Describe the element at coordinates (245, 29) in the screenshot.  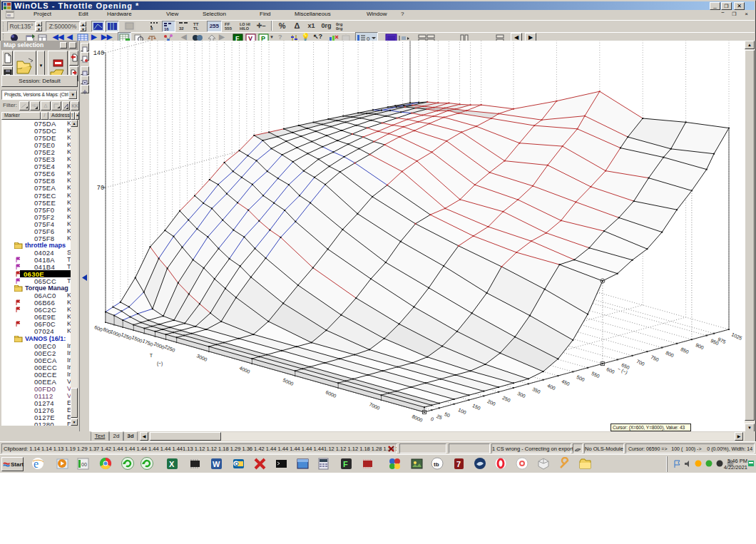
I see `svg-text: HILO` at that location.